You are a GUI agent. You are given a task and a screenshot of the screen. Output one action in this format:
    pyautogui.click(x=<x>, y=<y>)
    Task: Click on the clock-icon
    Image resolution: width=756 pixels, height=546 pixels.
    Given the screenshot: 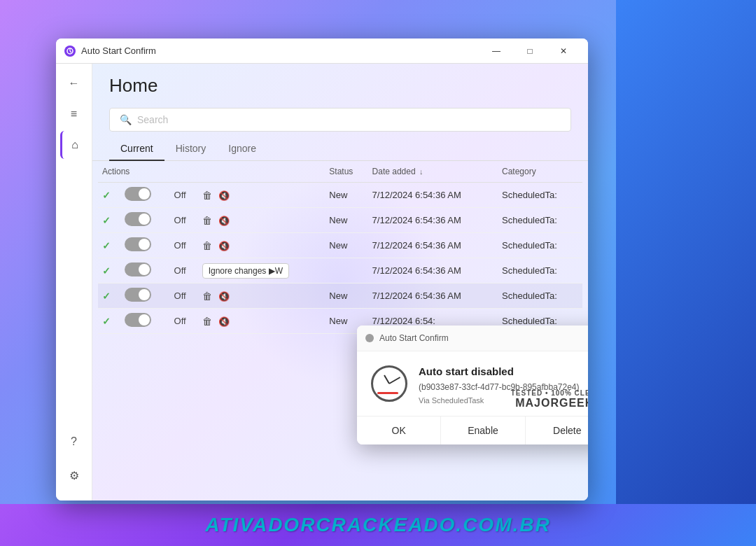 What is the action you would take?
    pyautogui.click(x=389, y=384)
    